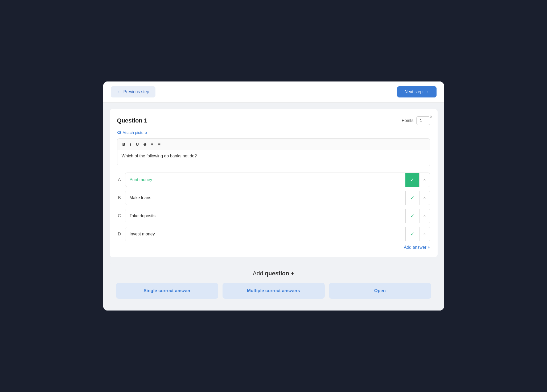  Describe the element at coordinates (274, 121) in the screenshot. I see `question-header: Question 1 Points` at that location.